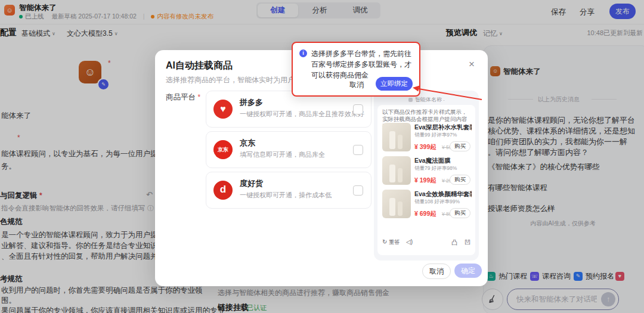  Describe the element at coordinates (410, 100) in the screenshot. I see `field-icon` at that location.